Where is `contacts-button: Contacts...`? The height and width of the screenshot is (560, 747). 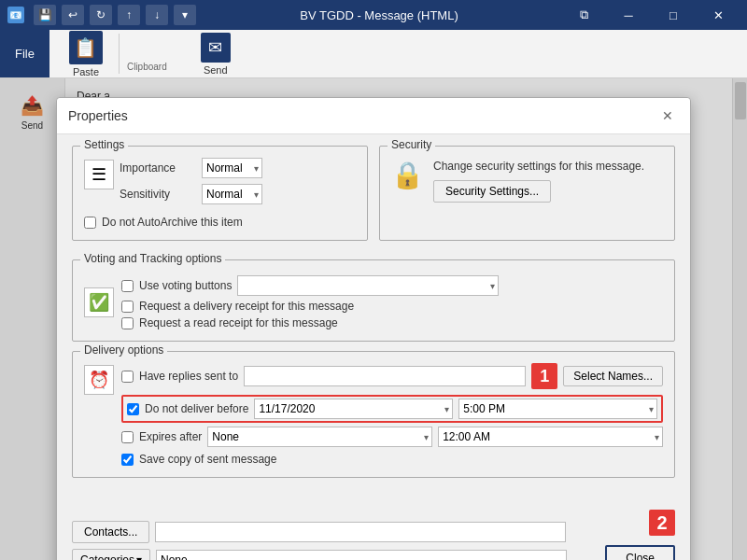
contacts-button: Contacts... is located at coordinates (110, 532).